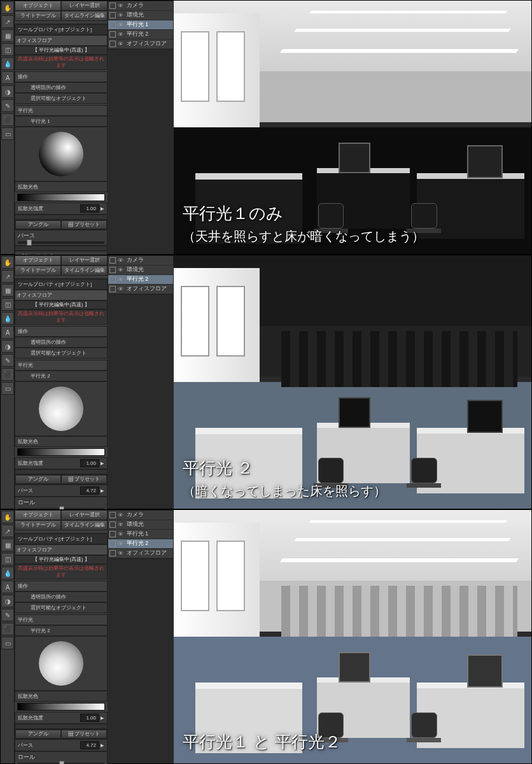  I want to click on light-item: 平行光 1, so click(61, 121).